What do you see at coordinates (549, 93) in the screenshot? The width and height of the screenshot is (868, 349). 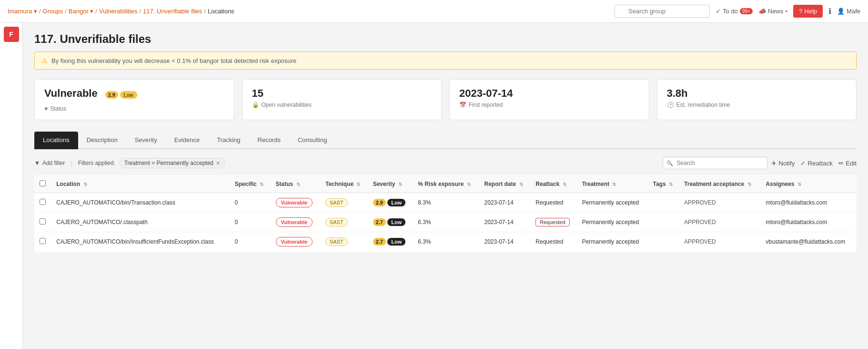 I see `stat-date-value: 2023-07-14` at bounding box center [549, 93].